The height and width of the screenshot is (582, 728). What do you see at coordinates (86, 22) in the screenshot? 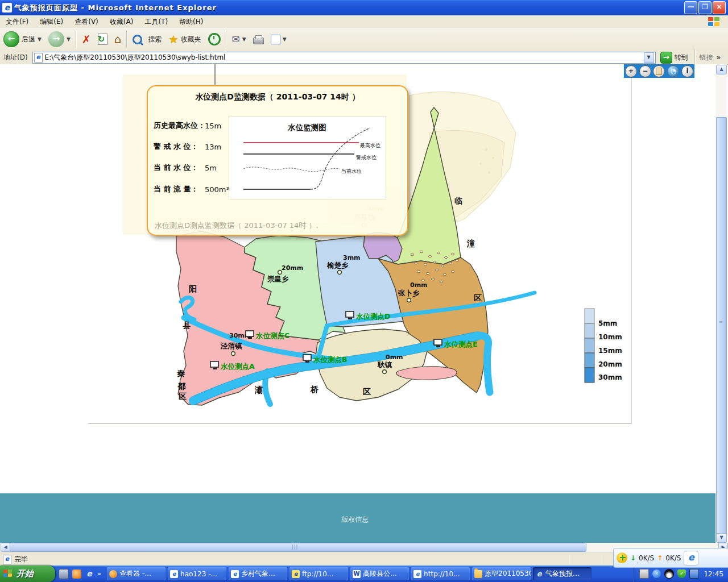
I see `menu-view: 查看(V)` at bounding box center [86, 22].